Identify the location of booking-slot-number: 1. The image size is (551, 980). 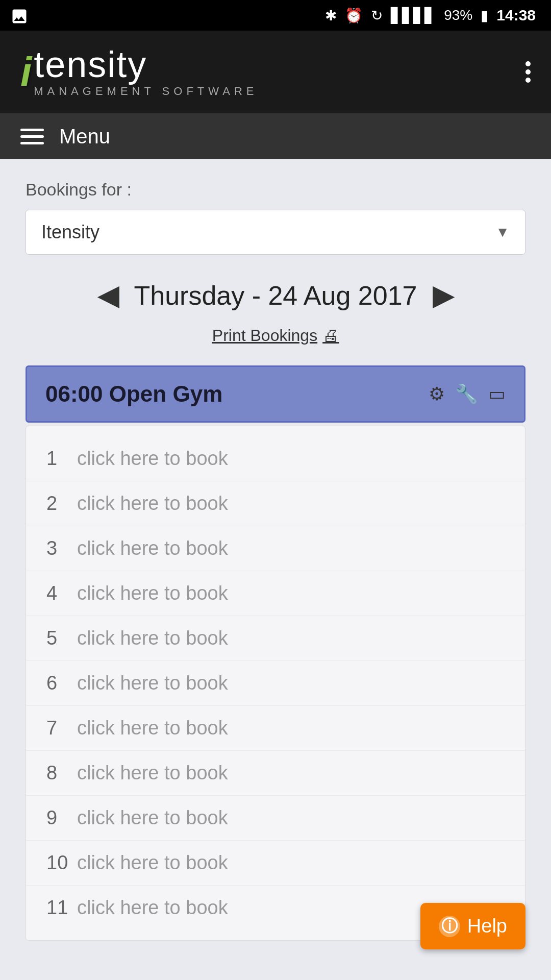
(62, 458).